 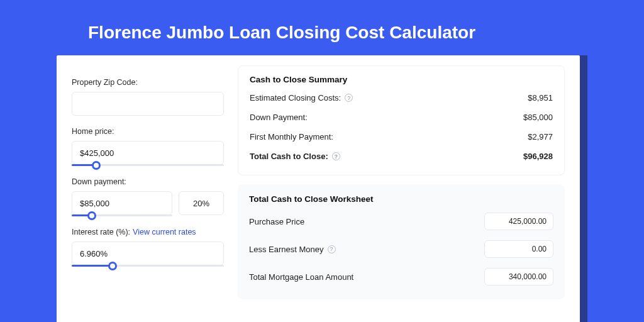 What do you see at coordinates (287, 249) in the screenshot?
I see `worksheet-row-label: Less Earnest Money` at bounding box center [287, 249].